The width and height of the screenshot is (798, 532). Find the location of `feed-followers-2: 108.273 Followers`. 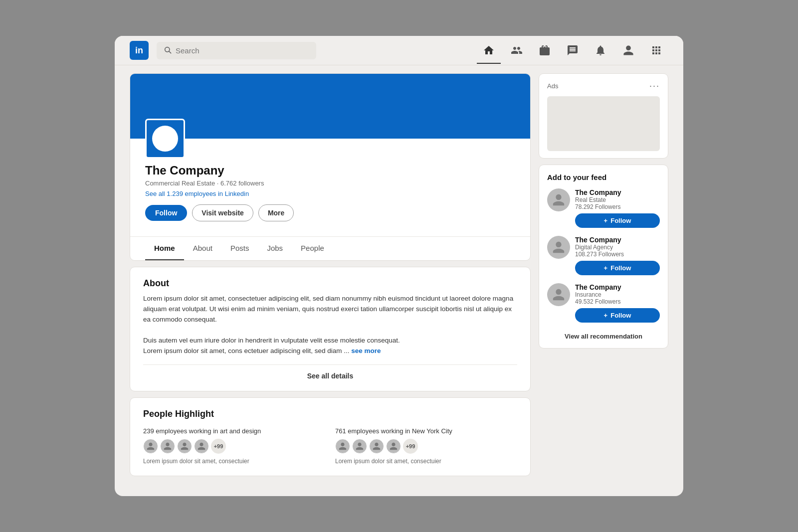

feed-followers-2: 108.273 Followers is located at coordinates (617, 254).